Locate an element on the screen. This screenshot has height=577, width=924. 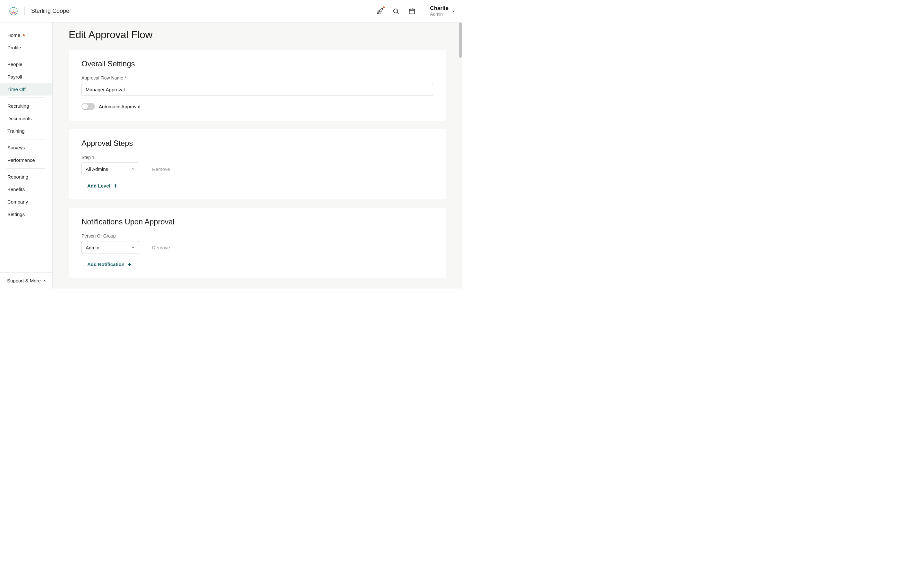
nav-label: Benefits is located at coordinates (16, 189).